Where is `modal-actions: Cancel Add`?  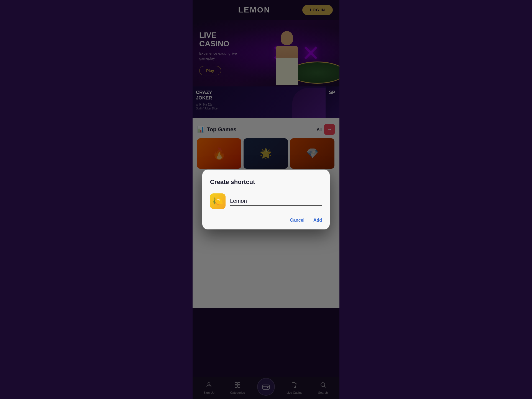 modal-actions: Cancel Add is located at coordinates (266, 220).